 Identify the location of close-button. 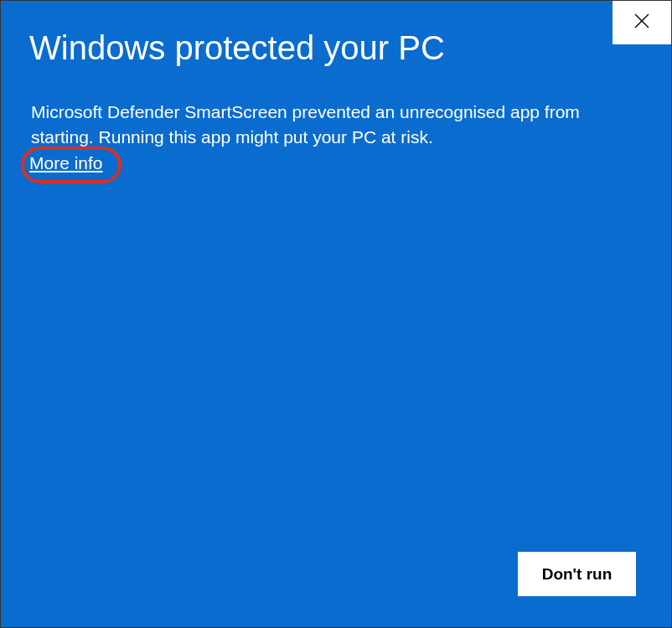
(642, 23).